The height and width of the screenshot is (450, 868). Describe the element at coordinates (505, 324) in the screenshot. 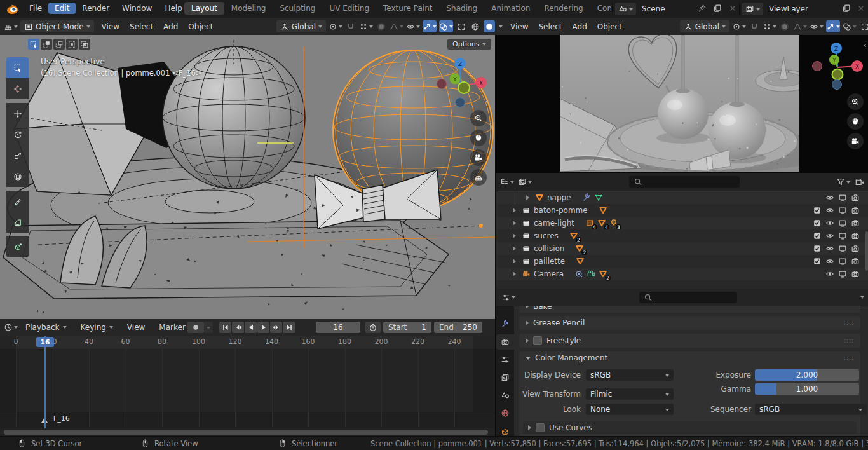

I see `properties-tab-tool` at that location.